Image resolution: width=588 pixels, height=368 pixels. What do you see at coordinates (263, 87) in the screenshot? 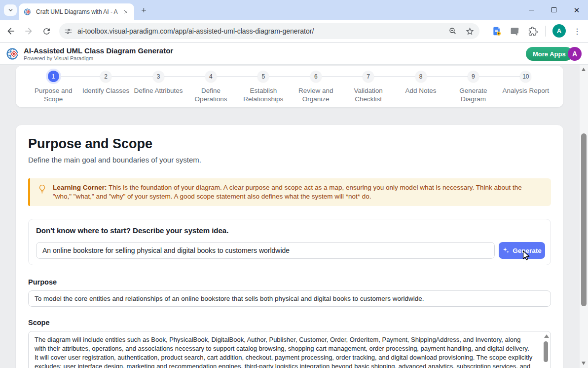
I see `stepper-step-5: 5Establish Relationships` at bounding box center [263, 87].